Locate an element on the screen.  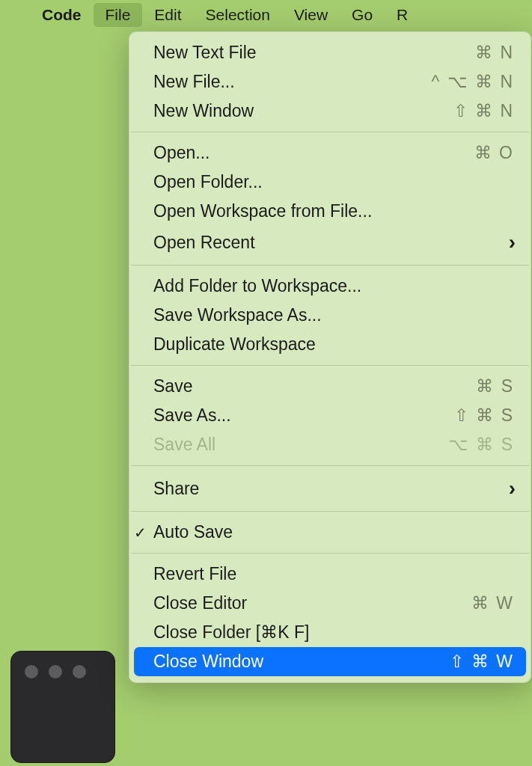
menu-auto-save: ✓ Auto Save is located at coordinates (330, 533).